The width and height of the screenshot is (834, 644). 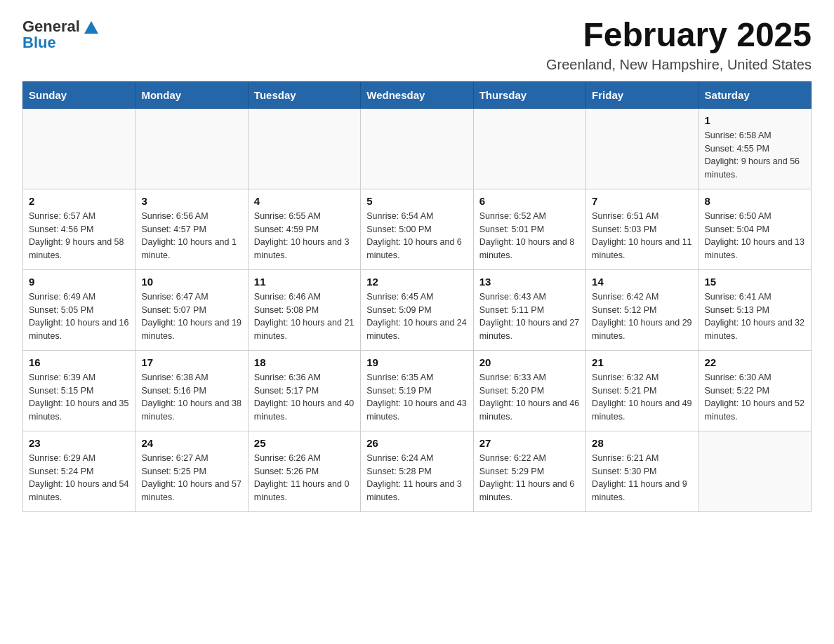 I want to click on calendar-cell: 7Sunrise: 6:51 AM Sunset: 5:03 PM Daylig…, so click(x=642, y=229).